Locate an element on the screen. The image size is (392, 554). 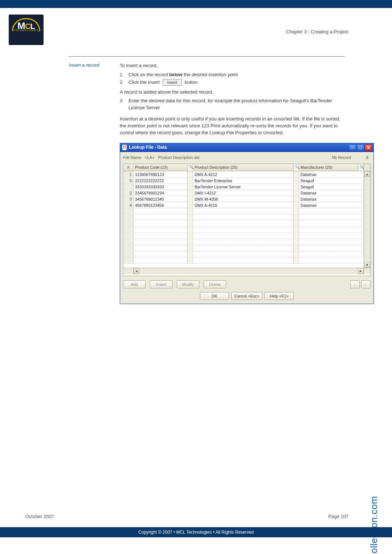
table-row: 3 3456789012345 DMX M-4208 Datamax is located at coordinates (244, 199).